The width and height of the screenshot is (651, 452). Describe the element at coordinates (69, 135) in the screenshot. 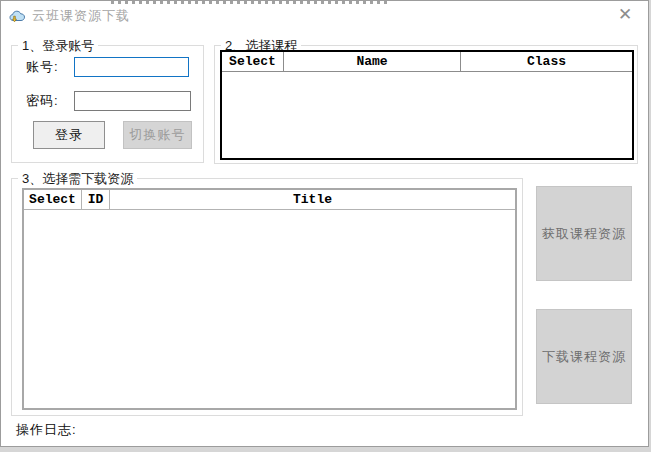

I see `login-button: 登录` at that location.